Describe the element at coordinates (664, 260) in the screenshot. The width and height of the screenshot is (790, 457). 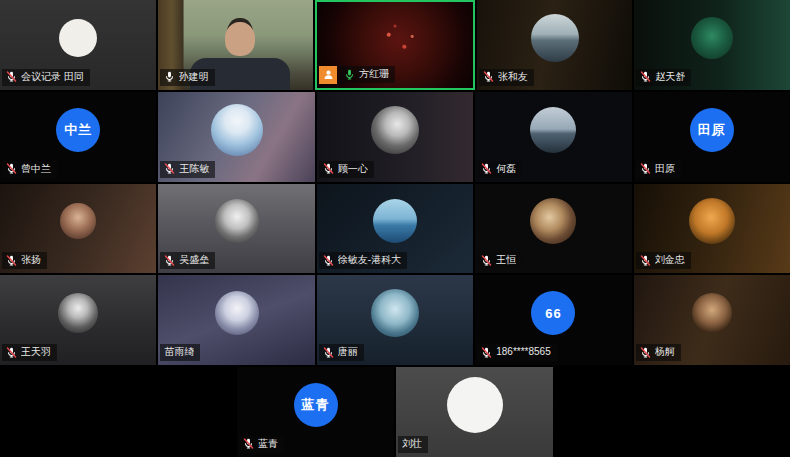
I see `name-bar: 刘金忠` at that location.